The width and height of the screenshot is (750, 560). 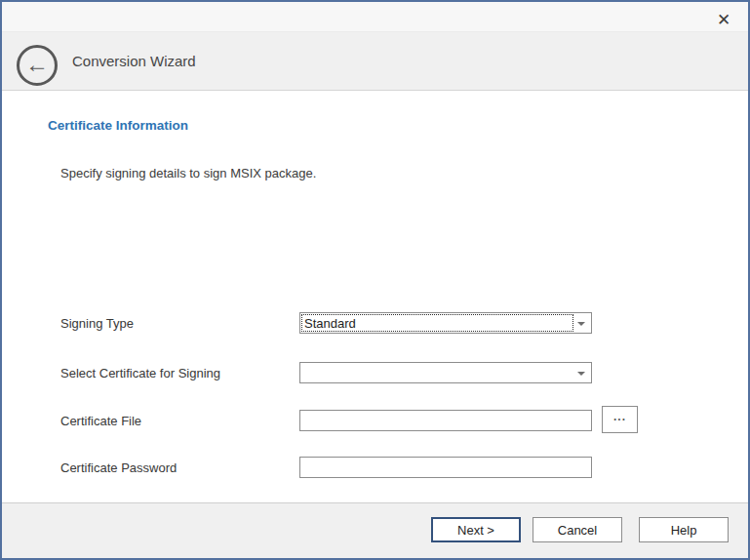 I want to click on cancel-button: Cancel, so click(x=577, y=530).